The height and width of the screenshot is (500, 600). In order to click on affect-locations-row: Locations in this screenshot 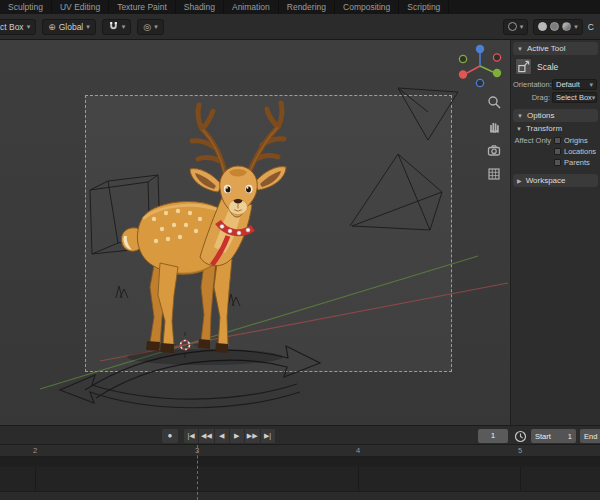, I will do `click(556, 152)`.